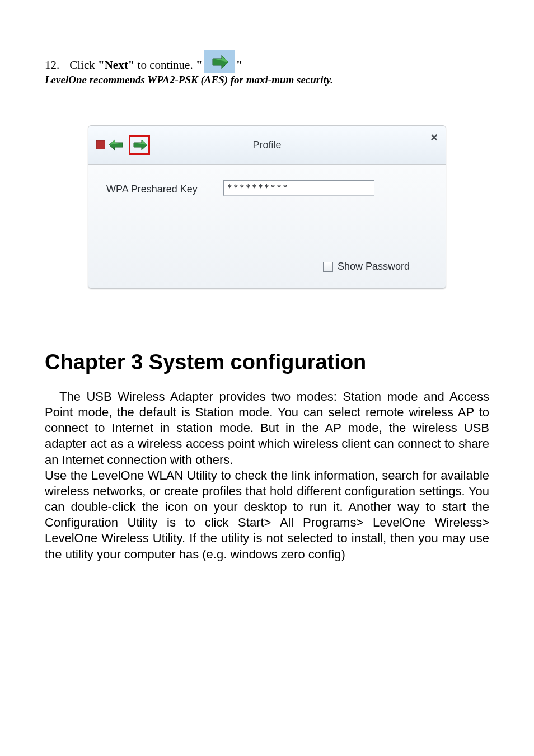  What do you see at coordinates (267, 428) in the screenshot?
I see `paragraph-1: The USB Wireless Adapter provides two mo…` at bounding box center [267, 428].